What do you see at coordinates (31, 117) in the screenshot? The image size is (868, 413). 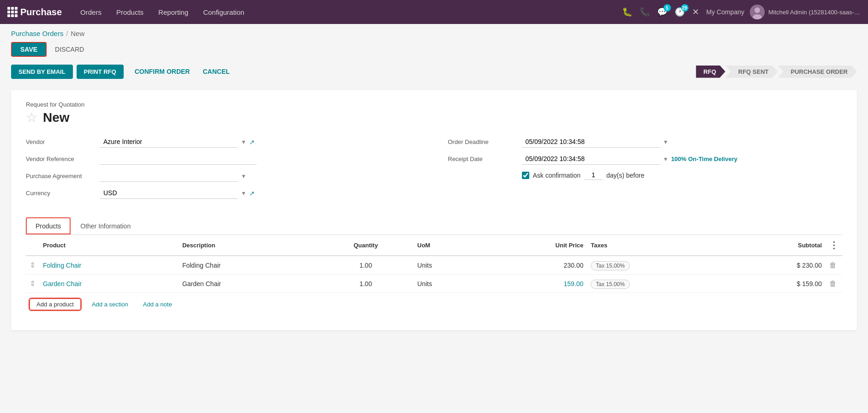 I see `favorite-star-icon: ☆` at bounding box center [31, 117].